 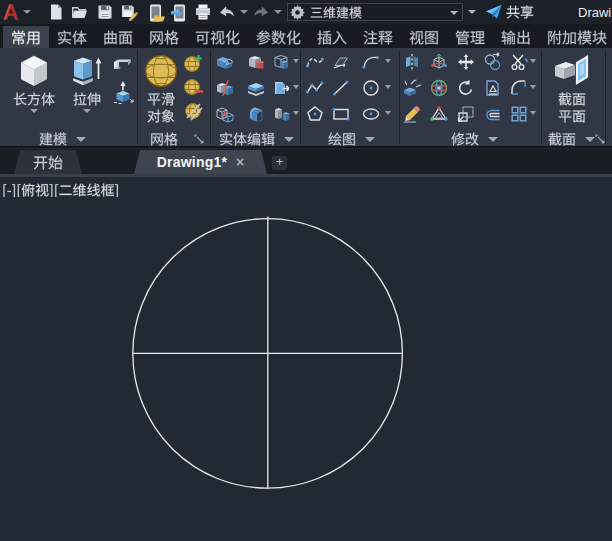 What do you see at coordinates (341, 114) in the screenshot?
I see `rectangle-icon` at bounding box center [341, 114].